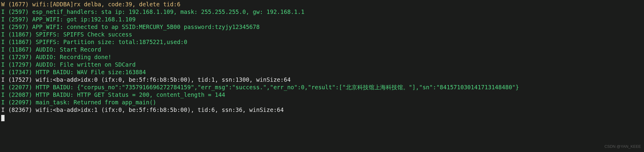 This screenshot has height=152, width=644. I want to click on log-line: I (82367) wifi:<ba-add>idx:1 (ifx:0, be:…, so click(322, 110).